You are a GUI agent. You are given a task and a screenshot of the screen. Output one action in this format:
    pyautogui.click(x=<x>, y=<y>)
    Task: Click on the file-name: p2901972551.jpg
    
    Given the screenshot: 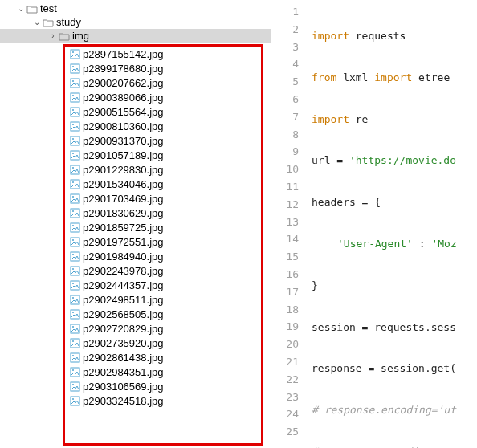 What is the action you would take?
    pyautogui.click(x=124, y=242)
    